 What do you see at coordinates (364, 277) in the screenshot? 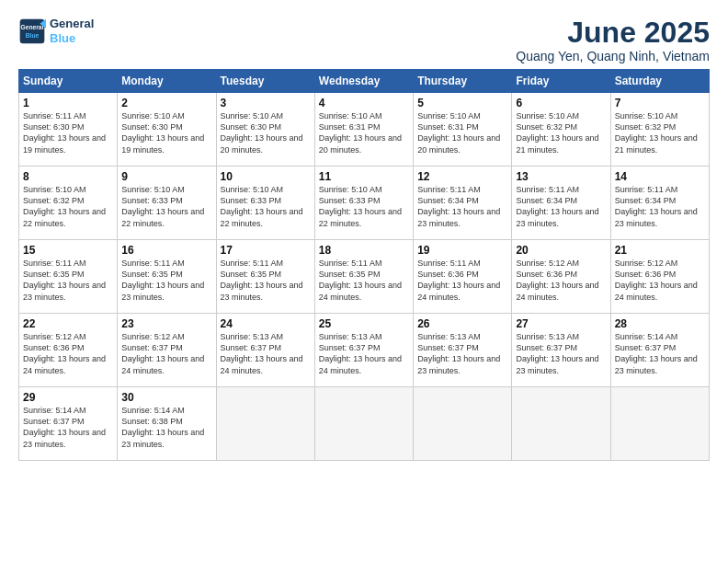
I see `calendar-week-row: 15 Sunrise: 5:11 AMSunset: 6:35 PMDaylig…` at bounding box center [364, 277].